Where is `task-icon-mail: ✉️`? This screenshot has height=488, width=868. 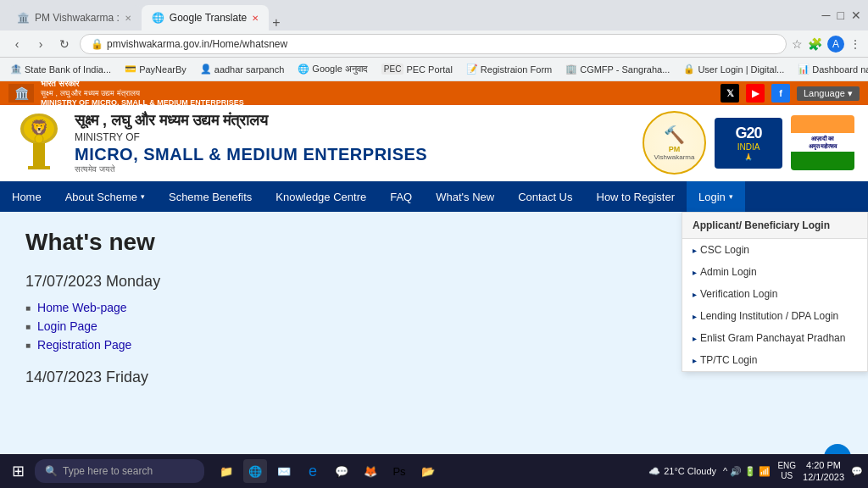 task-icon-mail: ✉️ is located at coordinates (284, 471).